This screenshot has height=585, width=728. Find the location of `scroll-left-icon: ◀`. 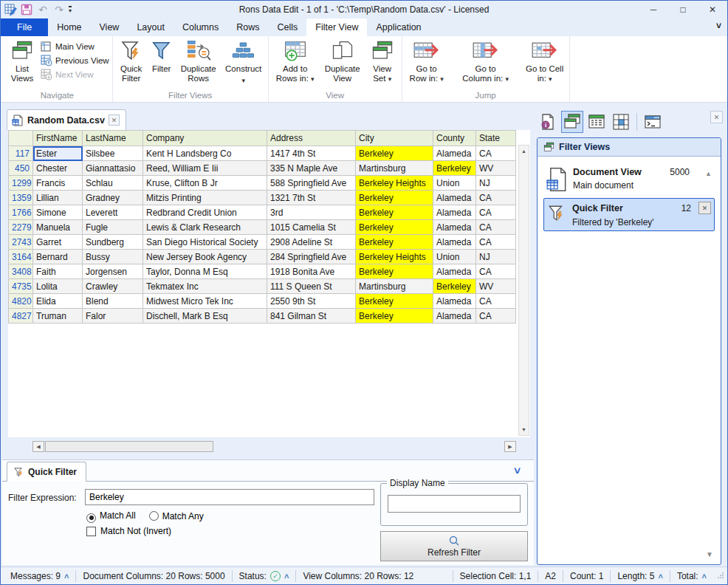

scroll-left-icon: ◀ is located at coordinates (38, 446).